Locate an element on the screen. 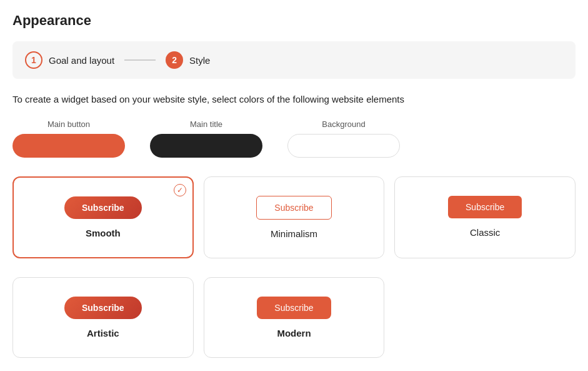 Image resolution: width=588 pixels, height=371 pixels. style-label-artistic: Artistic is located at coordinates (103, 333).